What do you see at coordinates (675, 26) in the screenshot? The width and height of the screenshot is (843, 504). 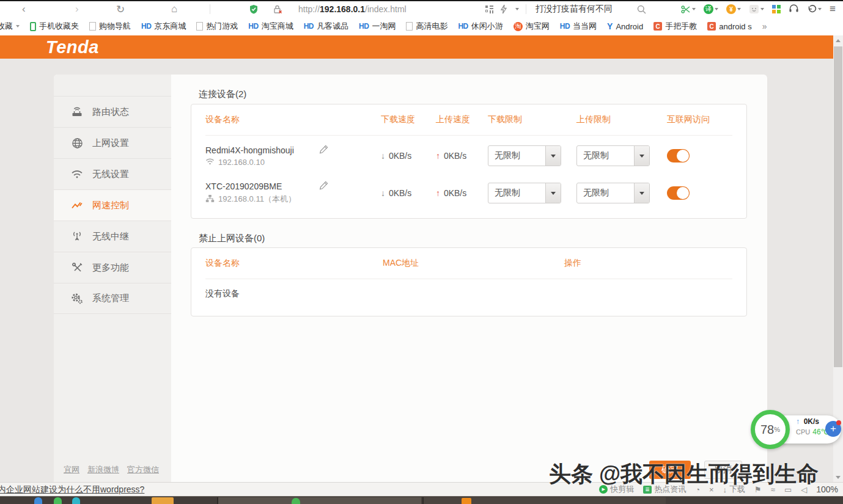 I see `bookmark-item: C手把手教` at bounding box center [675, 26].